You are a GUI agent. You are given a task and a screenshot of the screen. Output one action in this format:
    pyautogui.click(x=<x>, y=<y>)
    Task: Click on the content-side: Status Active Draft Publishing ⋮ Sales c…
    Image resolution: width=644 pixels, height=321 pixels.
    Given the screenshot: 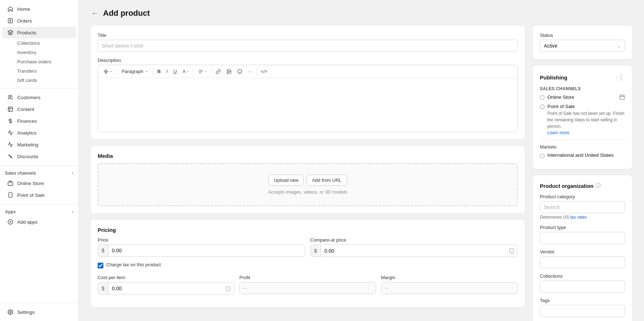 What is the action you would take?
    pyautogui.click(x=582, y=173)
    